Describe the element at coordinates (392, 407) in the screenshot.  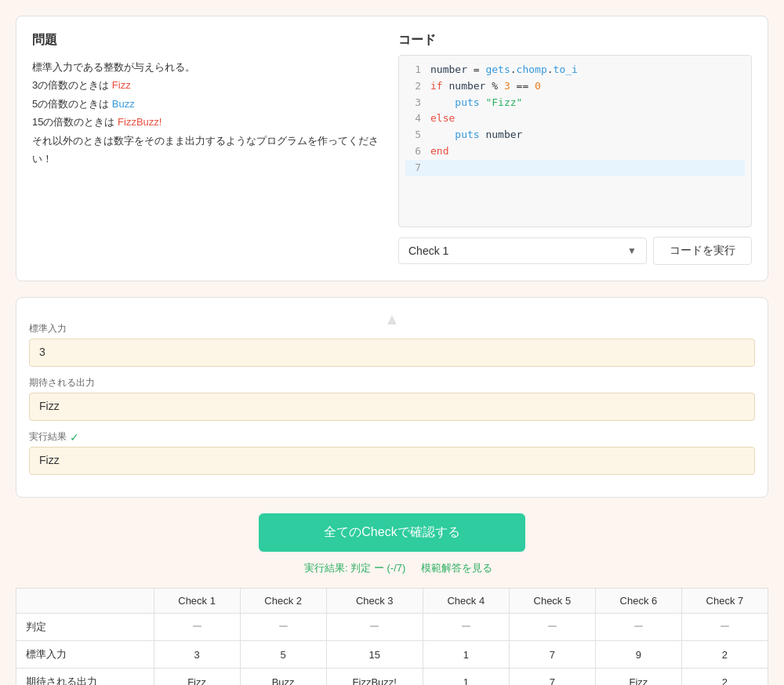
I see `expected-value: Fizz` at that location.